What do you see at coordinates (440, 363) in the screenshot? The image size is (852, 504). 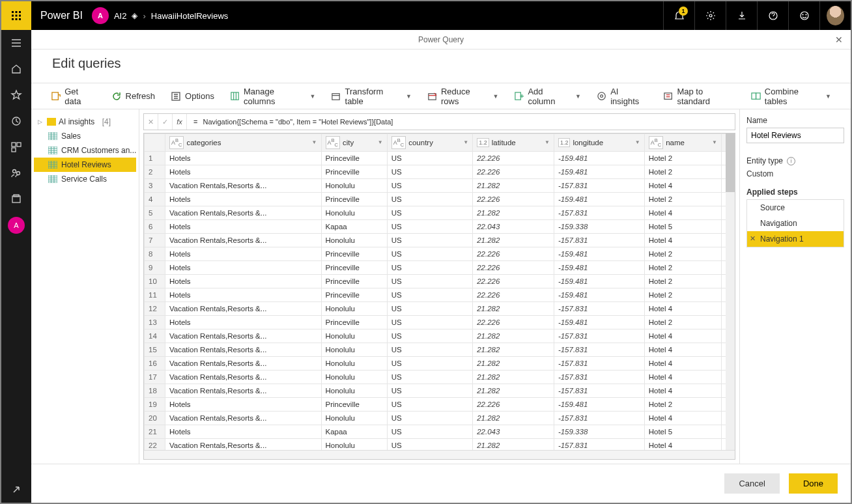 I see `table-row: 16Vacation Rentals,Resorts &...HonoluluU…` at bounding box center [440, 363].